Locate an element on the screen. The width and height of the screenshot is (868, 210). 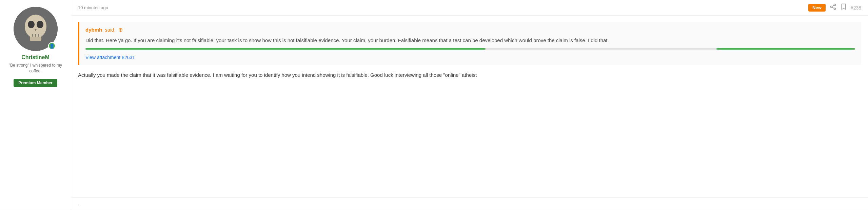
post-number: #238 is located at coordinates (856, 8).